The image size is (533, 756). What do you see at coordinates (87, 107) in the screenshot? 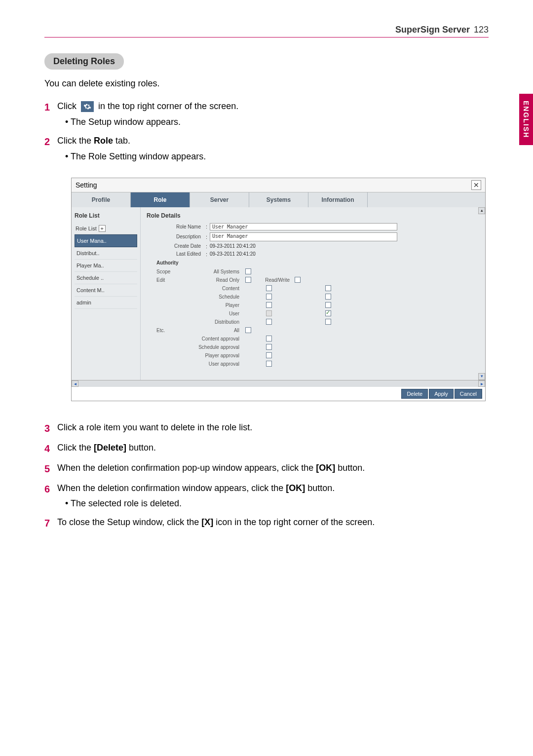
I see `gear-icon` at bounding box center [87, 107].